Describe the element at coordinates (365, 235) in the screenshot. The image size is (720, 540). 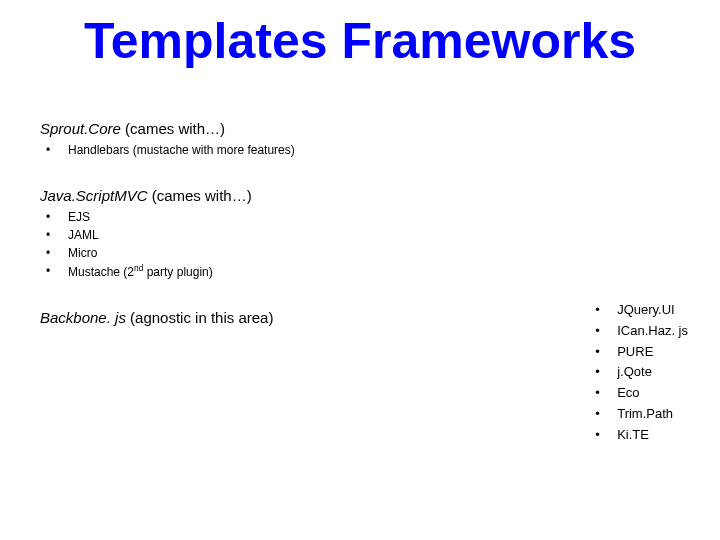
I see `list-item: JAML` at that location.